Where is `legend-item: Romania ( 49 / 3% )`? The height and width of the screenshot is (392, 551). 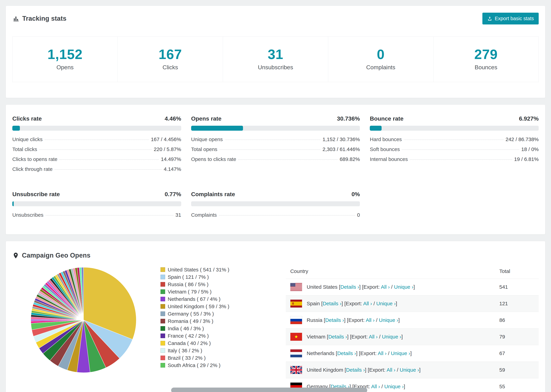 legend-item: Romania ( 49 / 3% ) is located at coordinates (195, 321).